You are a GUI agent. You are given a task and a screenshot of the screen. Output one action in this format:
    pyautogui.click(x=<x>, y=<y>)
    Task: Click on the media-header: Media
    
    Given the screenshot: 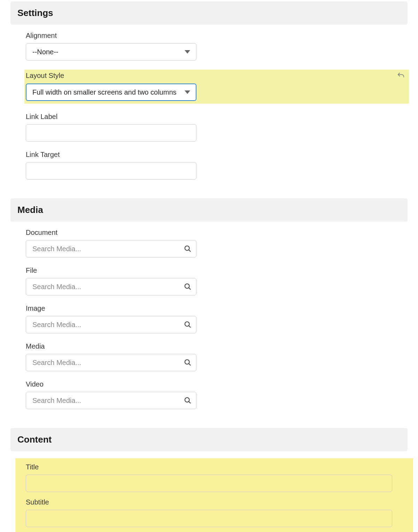 What is the action you would take?
    pyautogui.click(x=209, y=210)
    